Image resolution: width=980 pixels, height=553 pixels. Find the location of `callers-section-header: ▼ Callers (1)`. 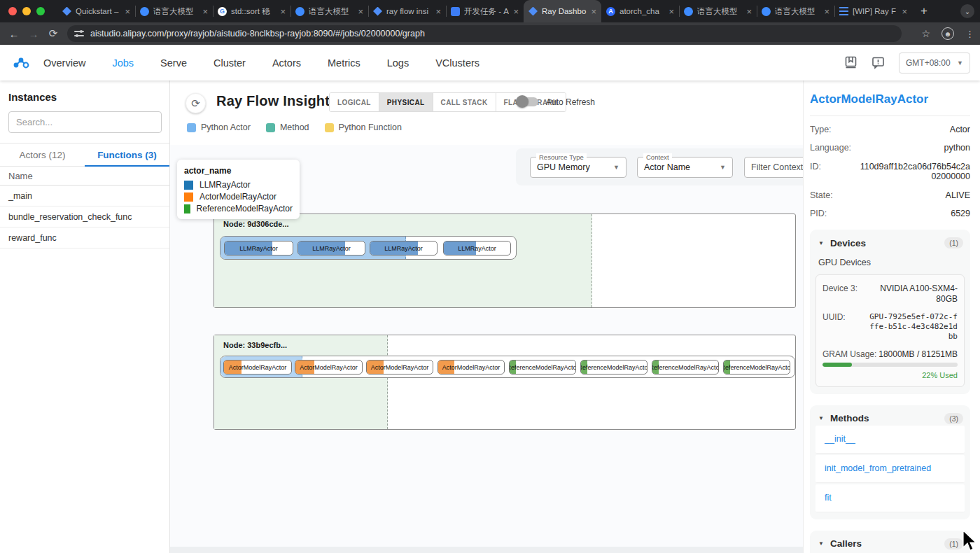

callers-section-header: ▼ Callers (1) is located at coordinates (890, 543).